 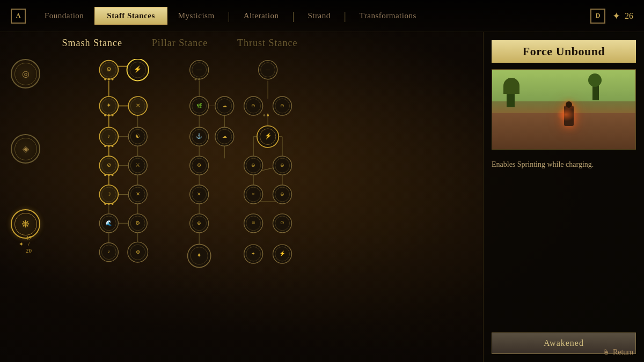 What do you see at coordinates (26, 74) in the screenshot?
I see `tier-1-symbol: ◎` at bounding box center [26, 74].